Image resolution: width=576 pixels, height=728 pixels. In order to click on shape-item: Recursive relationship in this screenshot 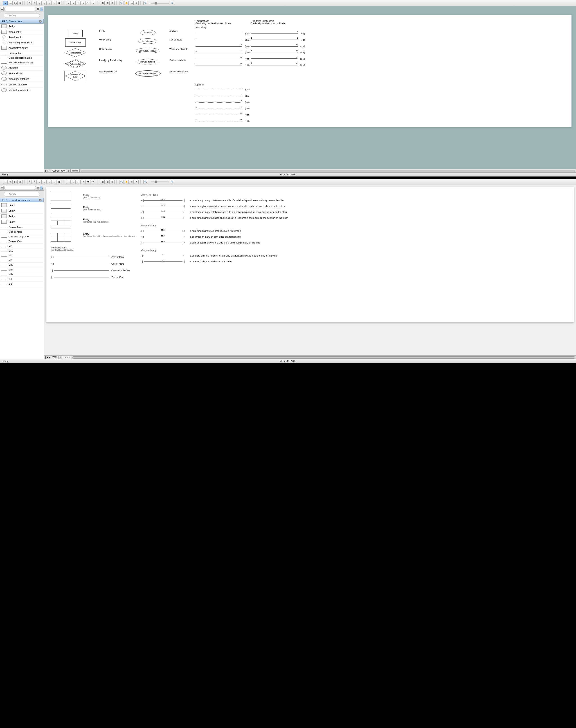, I will do `click(22, 63)`.